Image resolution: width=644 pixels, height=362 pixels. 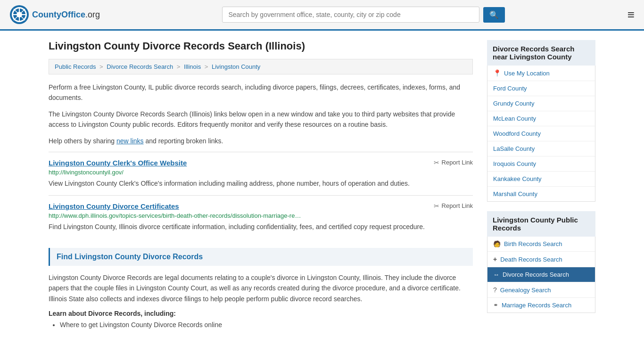 What do you see at coordinates (541, 262) in the screenshot?
I see `public-records-section: Livingston County Public Records 🧑 Birth…` at bounding box center [541, 262].